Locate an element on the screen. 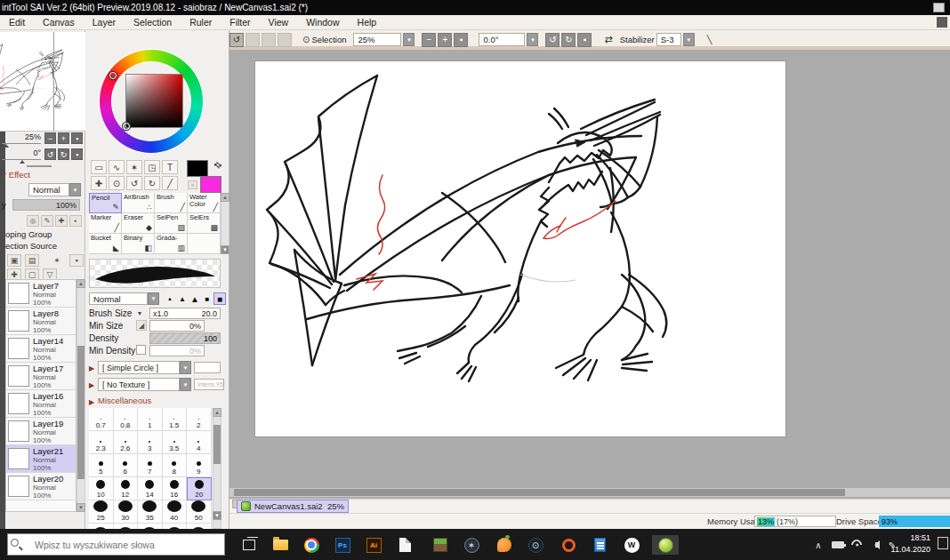 The width and height of the screenshot is (950, 560). window-corner-button is located at coordinates (942, 22).